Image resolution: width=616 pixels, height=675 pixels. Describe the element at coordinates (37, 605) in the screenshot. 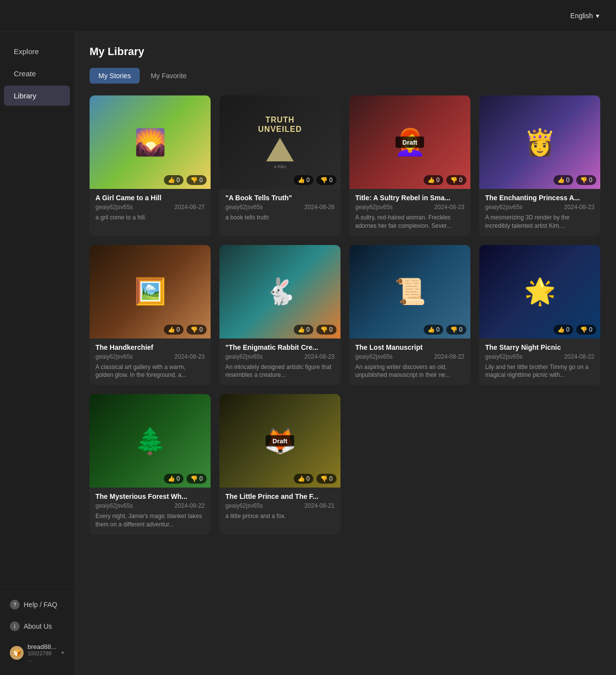

I see `sidebar-item-help: ? Help / FAQ` at that location.